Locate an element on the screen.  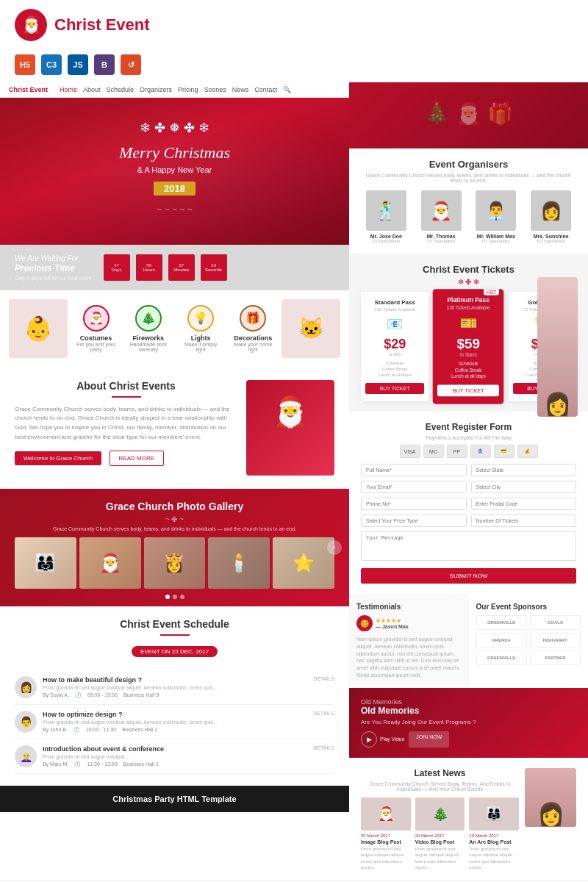
lights-label: Lights is located at coordinates (201, 338).